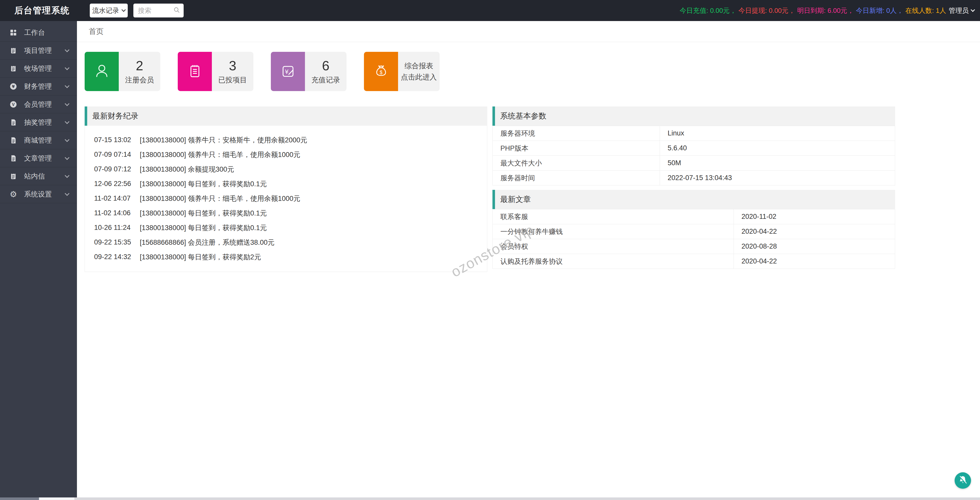 Image resolution: width=980 pixels, height=500 pixels. I want to click on horizontal-scrollbar, so click(490, 498).